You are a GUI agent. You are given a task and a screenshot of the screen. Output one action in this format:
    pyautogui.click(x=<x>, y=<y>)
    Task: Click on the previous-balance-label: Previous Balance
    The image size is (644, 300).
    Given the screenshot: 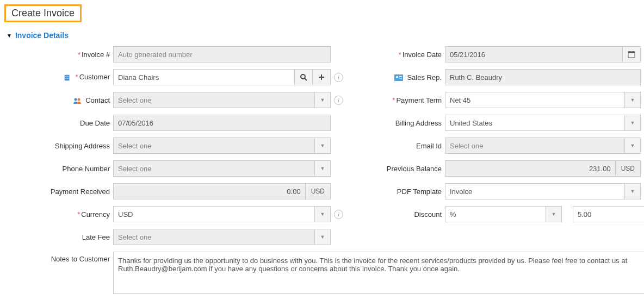 What is the action you would take?
    pyautogui.click(x=399, y=168)
    